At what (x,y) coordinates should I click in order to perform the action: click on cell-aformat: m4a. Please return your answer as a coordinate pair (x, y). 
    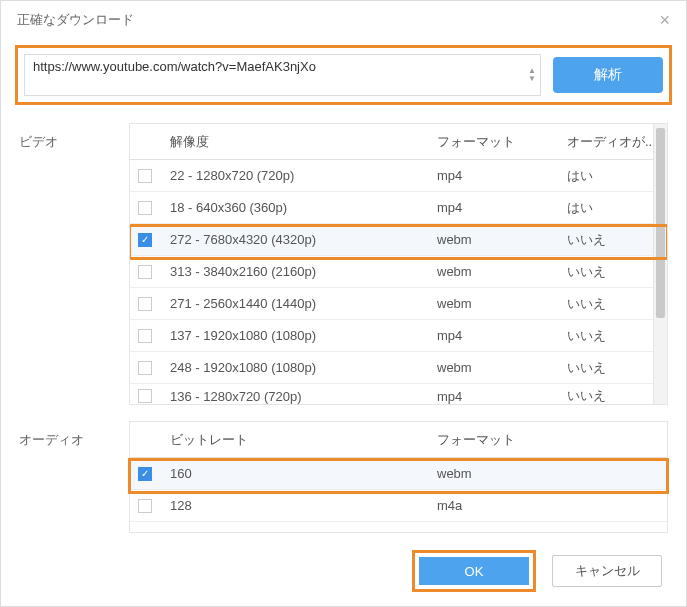
    Looking at the image, I should click on (552, 506).